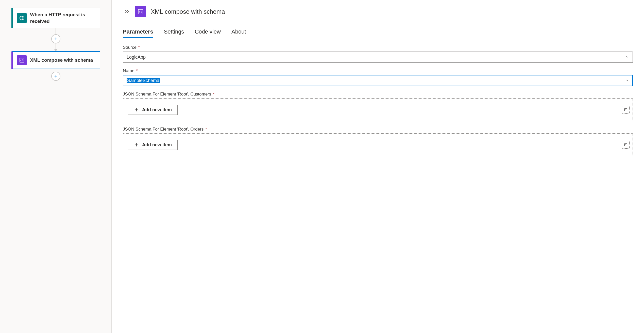 This screenshot has width=644, height=333. I want to click on label-source: Source *, so click(378, 47).